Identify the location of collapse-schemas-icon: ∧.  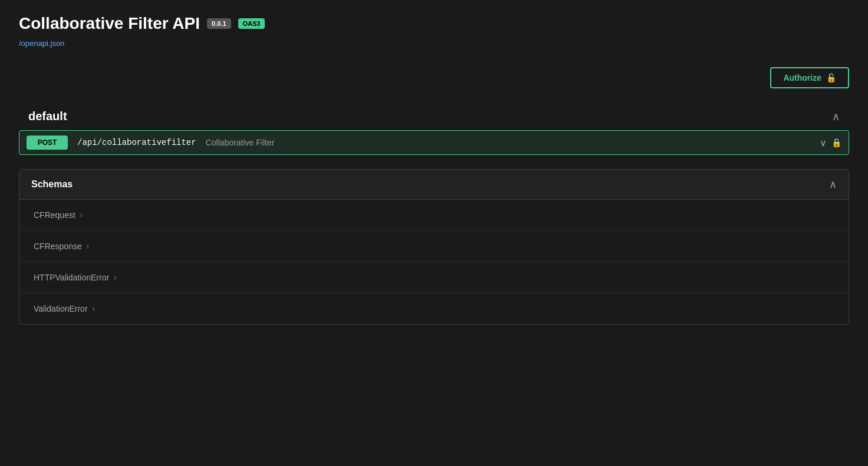
(833, 184).